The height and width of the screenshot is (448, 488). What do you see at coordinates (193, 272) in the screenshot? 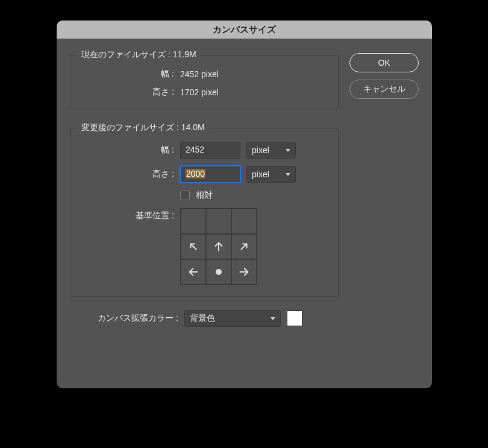
I see `arrow-left-icon` at bounding box center [193, 272].